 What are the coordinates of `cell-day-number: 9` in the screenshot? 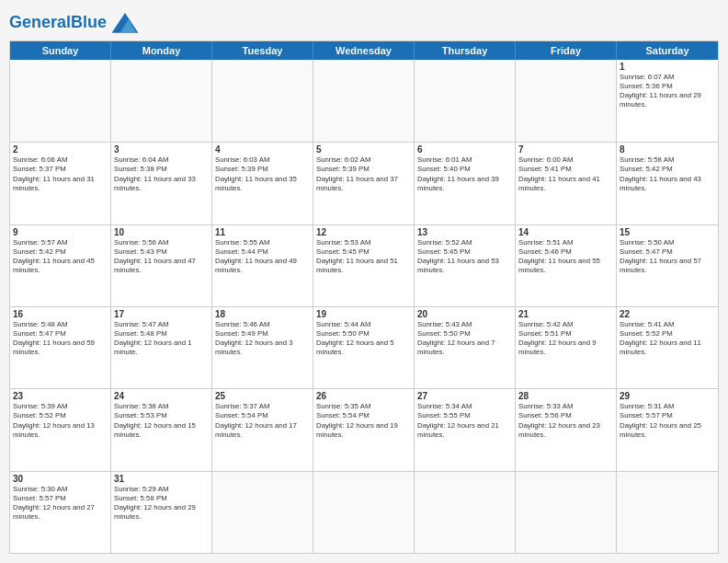 It's located at (61, 232).